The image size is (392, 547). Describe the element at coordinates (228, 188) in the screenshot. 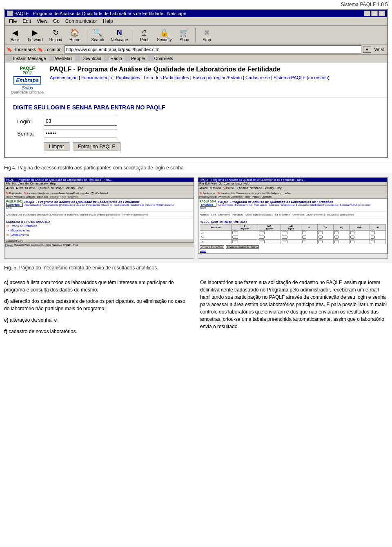

I see `mini-home-r: 🏠Home` at that location.